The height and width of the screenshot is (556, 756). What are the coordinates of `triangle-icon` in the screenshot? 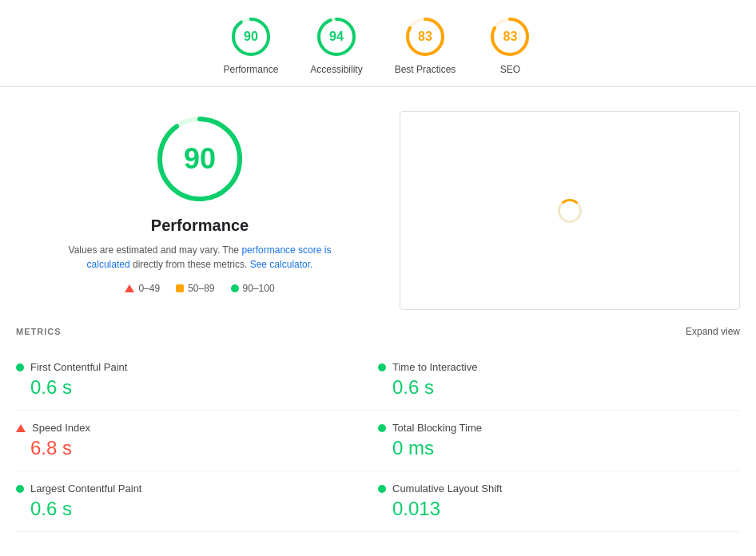 It's located at (129, 288).